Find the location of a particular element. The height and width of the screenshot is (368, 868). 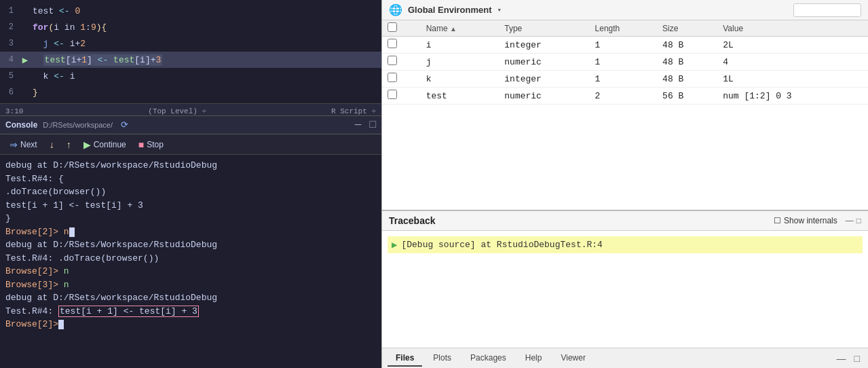

env-col-header-2: Type is located at coordinates (544, 29).